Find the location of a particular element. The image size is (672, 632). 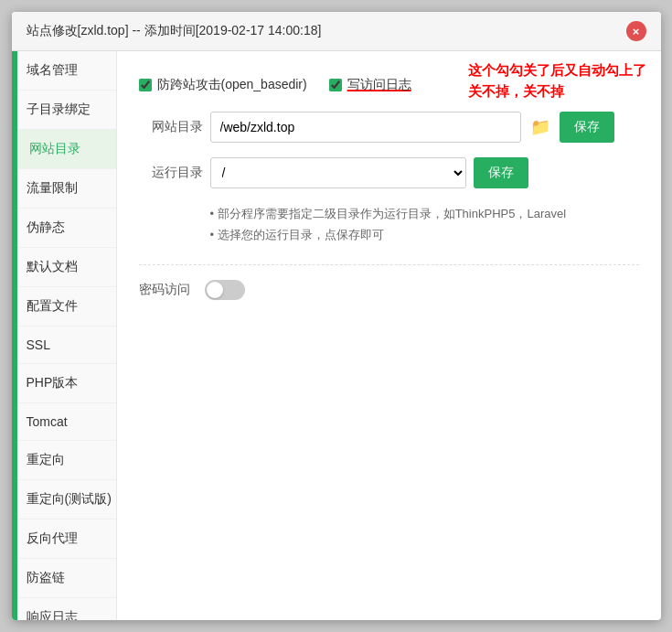

sidebar-item-10: 重定向 is located at coordinates (64, 461).